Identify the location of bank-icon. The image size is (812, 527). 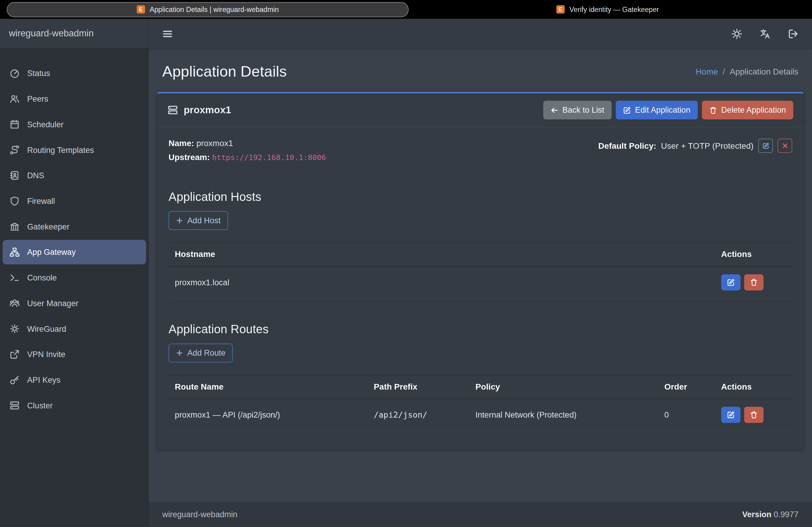
(14, 226).